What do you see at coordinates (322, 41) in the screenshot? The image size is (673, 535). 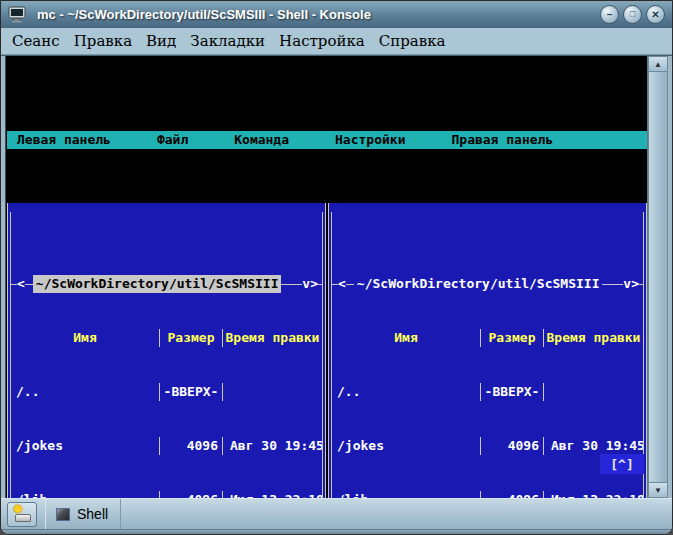 I see `menu-settings: Настройка` at bounding box center [322, 41].